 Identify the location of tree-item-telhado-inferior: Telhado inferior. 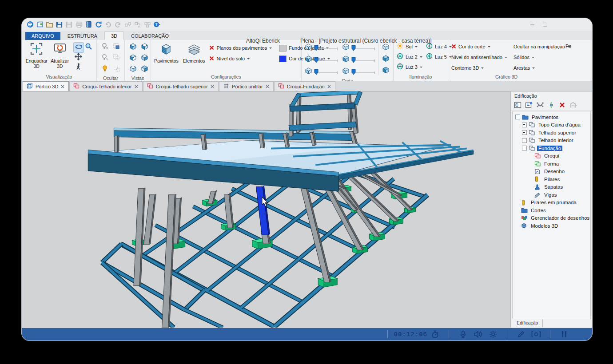
(552, 141).